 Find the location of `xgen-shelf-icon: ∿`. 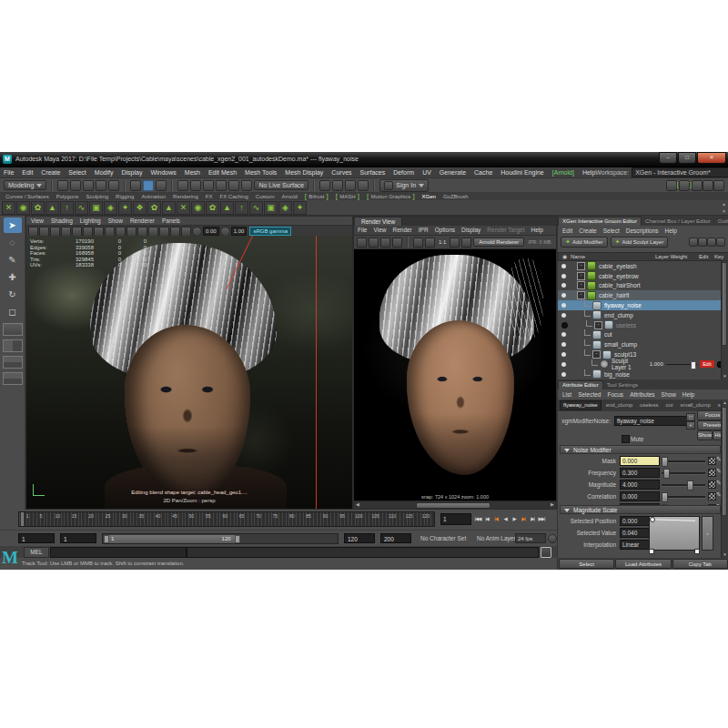

xgen-shelf-icon: ∿ is located at coordinates (82, 207).